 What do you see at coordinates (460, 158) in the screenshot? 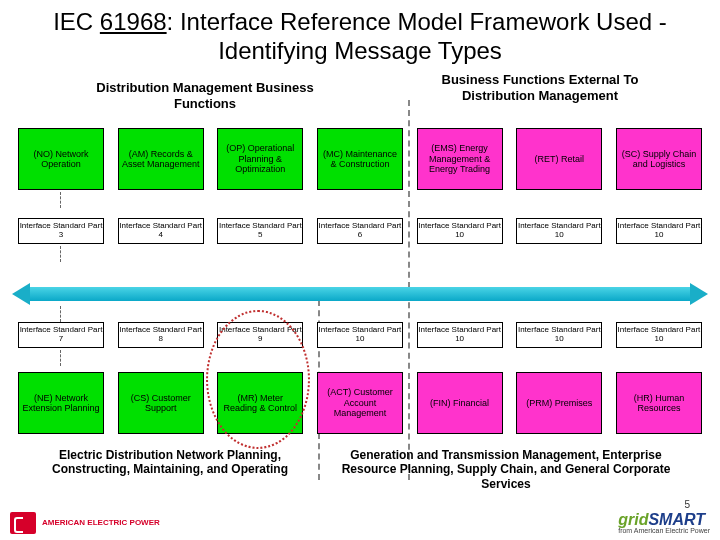
I see `func-label: (EMS) Energy Management & Energy Trading` at bounding box center [460, 158].